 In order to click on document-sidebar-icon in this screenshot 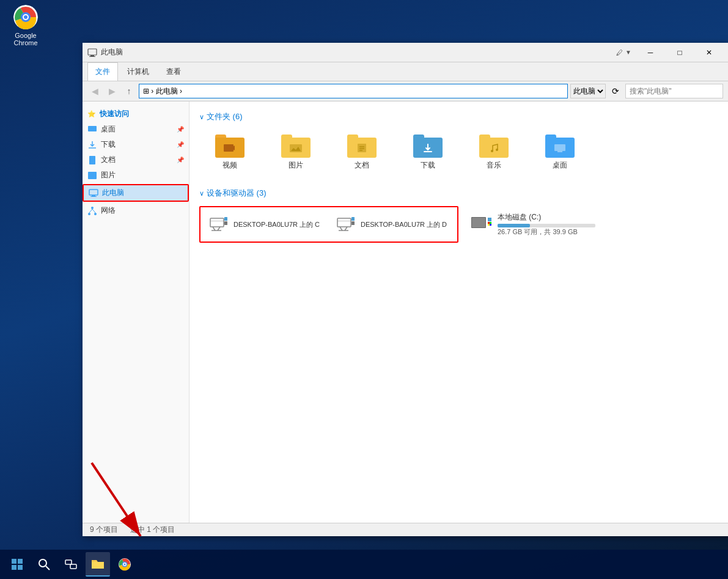, I will do `click(92, 160)`.